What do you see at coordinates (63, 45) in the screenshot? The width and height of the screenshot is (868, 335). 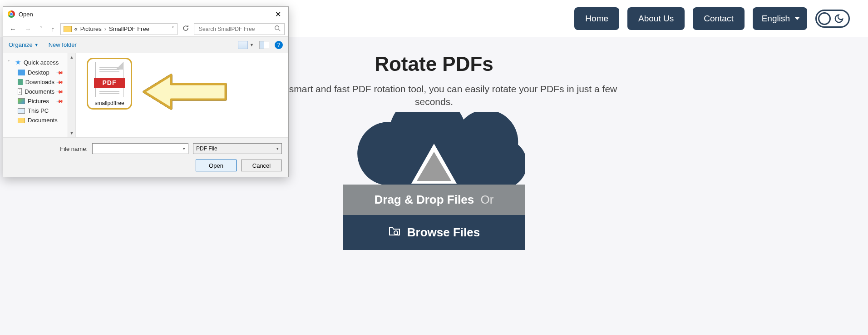 I see `new-folder-button: New folder` at bounding box center [63, 45].